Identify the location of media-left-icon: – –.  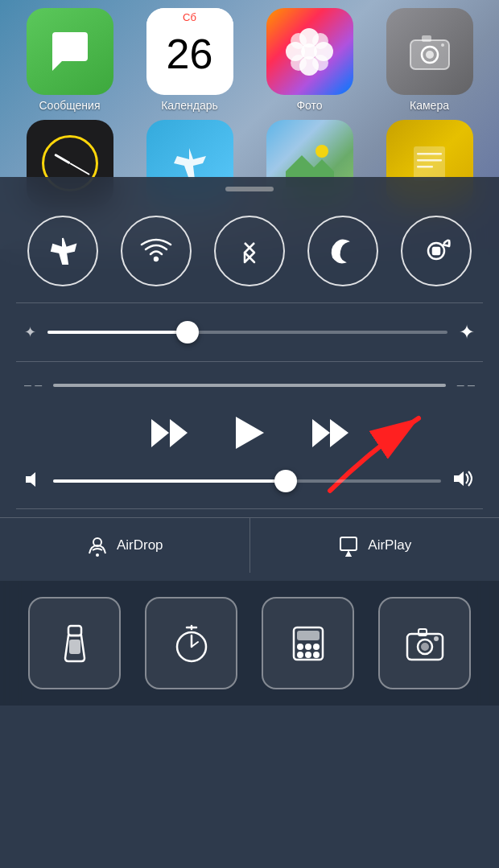
(33, 385).